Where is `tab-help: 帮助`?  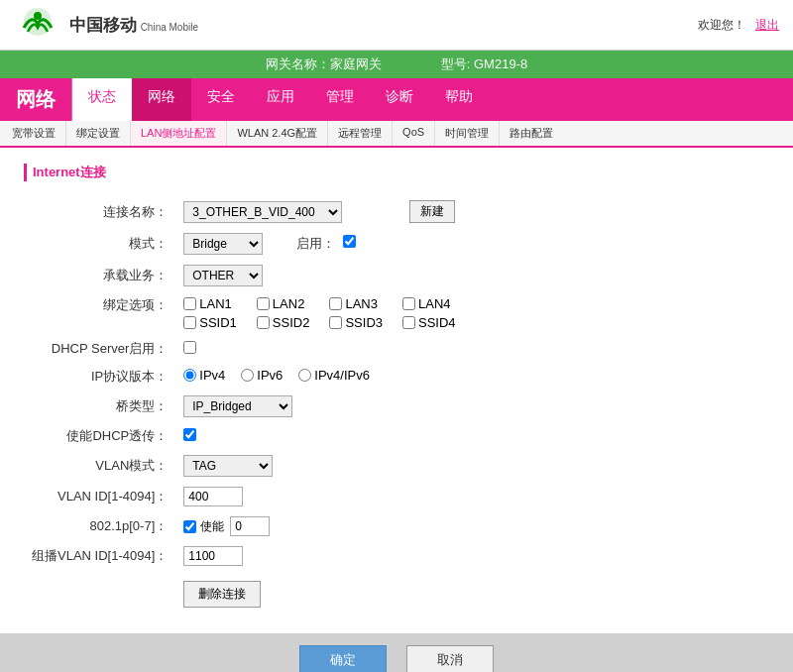 tab-help: 帮助 is located at coordinates (459, 99).